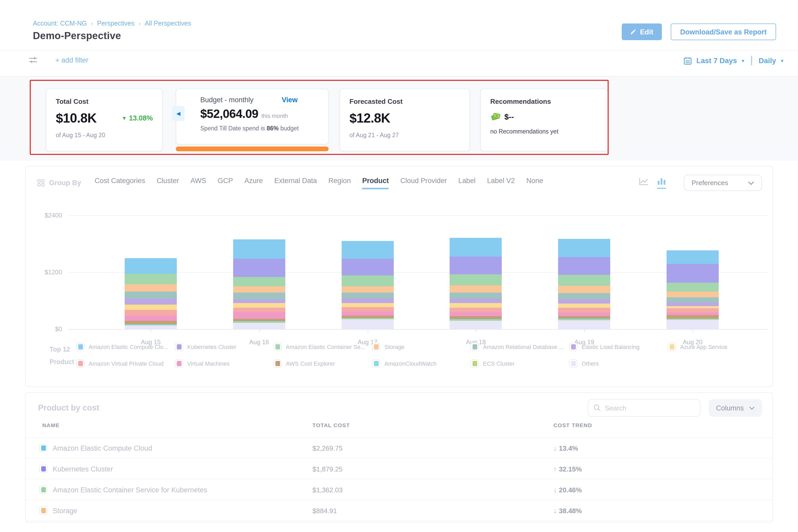 This screenshot has width=798, height=532. What do you see at coordinates (501, 183) in the screenshot?
I see `tab-label-v2: Label V2` at bounding box center [501, 183].